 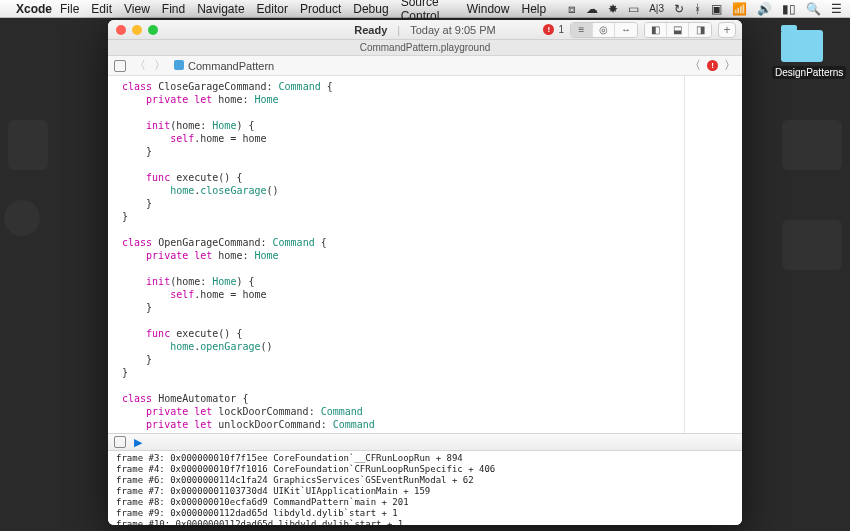 What do you see at coordinates (656, 30) in the screenshot?
I see `toggle-navigator-button: ◧` at bounding box center [656, 30].